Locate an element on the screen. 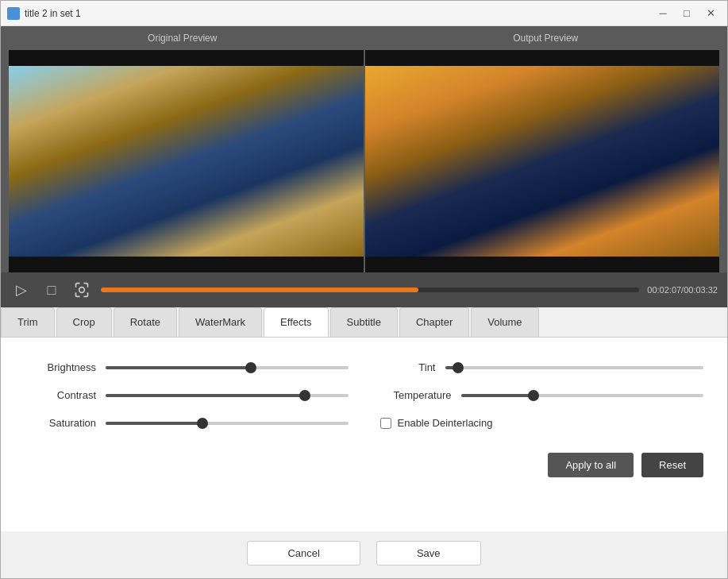  tab-crop: Crop is located at coordinates (84, 322).